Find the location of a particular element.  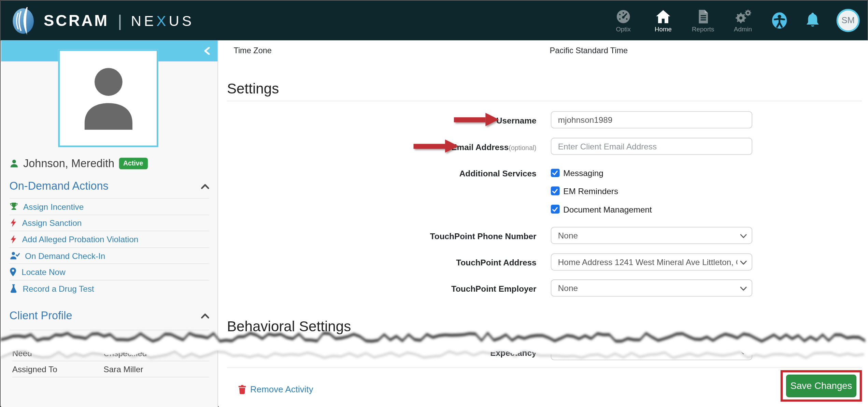

touchpoint-address-select: Home Address 1241 West Mineral Ave Littl… is located at coordinates (652, 262).